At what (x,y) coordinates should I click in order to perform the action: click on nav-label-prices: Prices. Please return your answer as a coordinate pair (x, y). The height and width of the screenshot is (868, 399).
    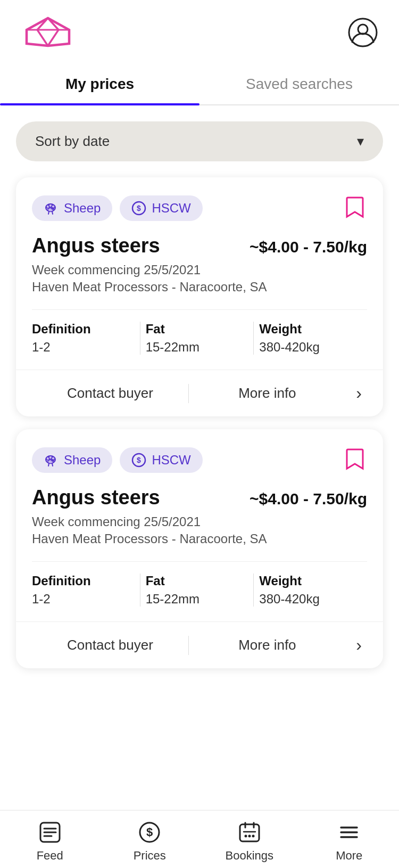
    Looking at the image, I should click on (150, 856).